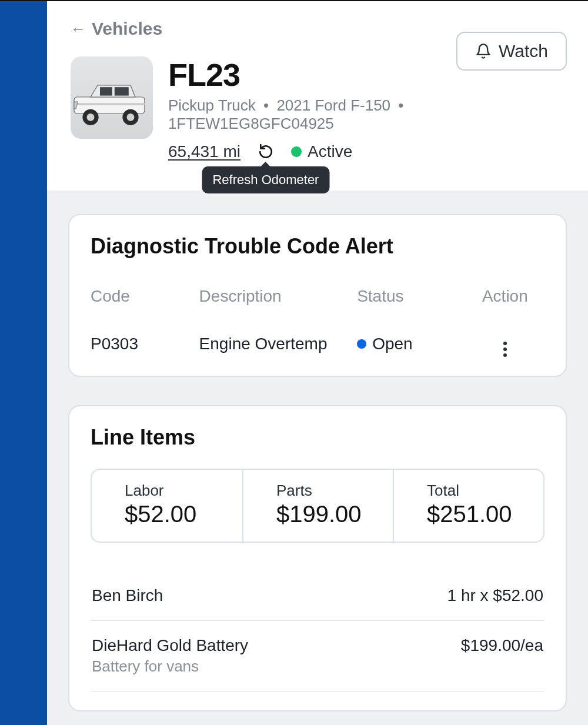 The image size is (588, 725). What do you see at coordinates (212, 105) in the screenshot?
I see `vehicle-type: Pickup Truck` at bounding box center [212, 105].